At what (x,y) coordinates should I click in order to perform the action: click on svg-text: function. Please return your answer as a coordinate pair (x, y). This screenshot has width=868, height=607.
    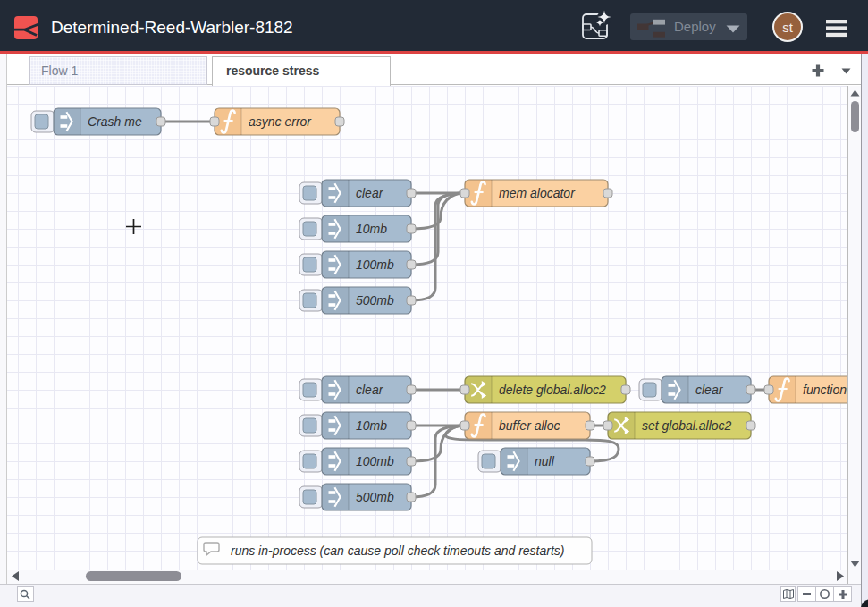
    Looking at the image, I should click on (824, 390).